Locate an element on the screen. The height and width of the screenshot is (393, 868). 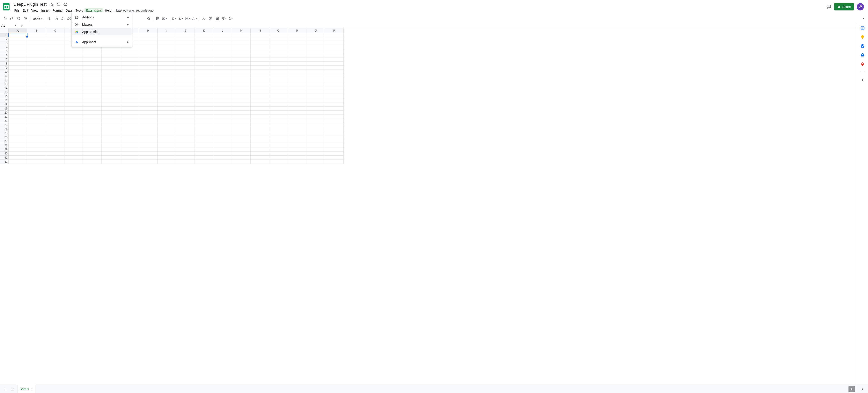
name-box: A1 ▼ is located at coordinates (9, 26).